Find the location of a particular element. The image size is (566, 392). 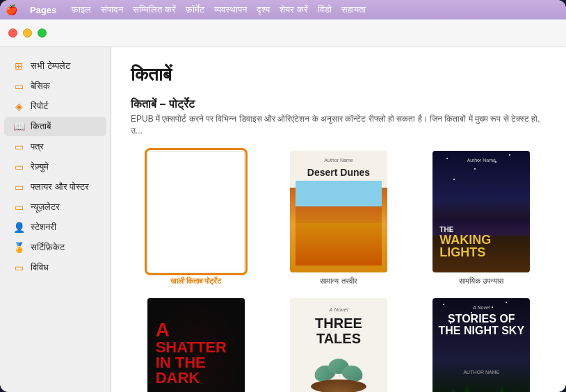

resume-icon: ▭ is located at coordinates (19, 167).